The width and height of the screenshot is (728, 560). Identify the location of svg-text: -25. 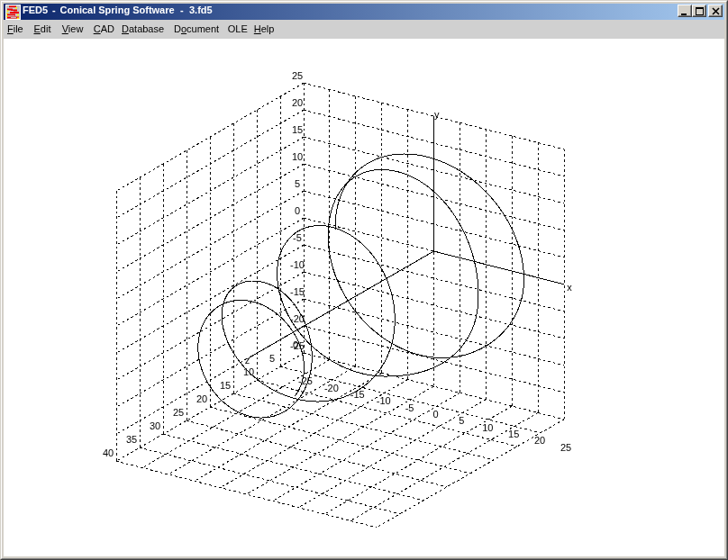
(305, 381).